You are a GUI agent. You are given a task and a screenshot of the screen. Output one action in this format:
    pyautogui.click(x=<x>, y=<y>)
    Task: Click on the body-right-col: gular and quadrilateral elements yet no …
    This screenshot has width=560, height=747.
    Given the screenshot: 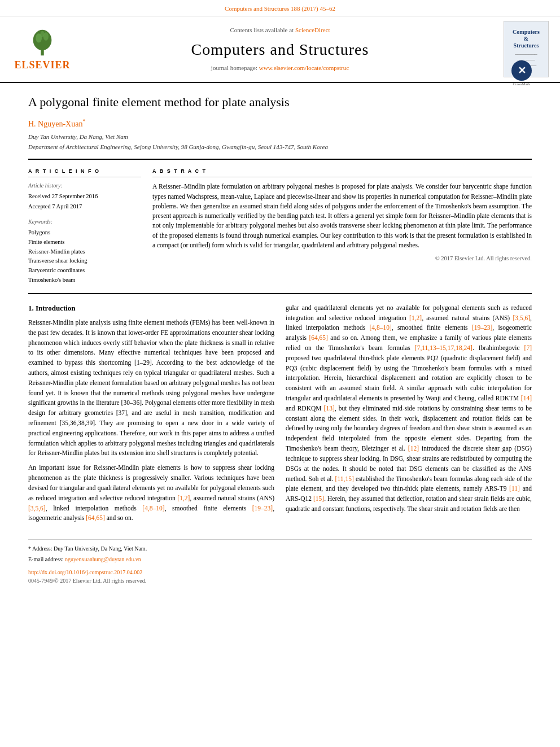 What is the action you would take?
    pyautogui.click(x=409, y=416)
    